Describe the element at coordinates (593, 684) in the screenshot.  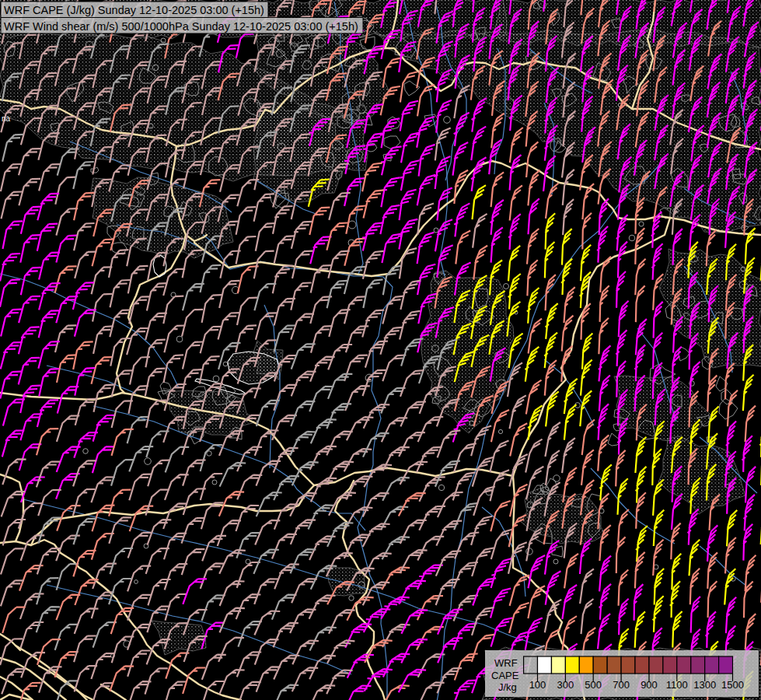
I see `svg-text: 500` at that location.